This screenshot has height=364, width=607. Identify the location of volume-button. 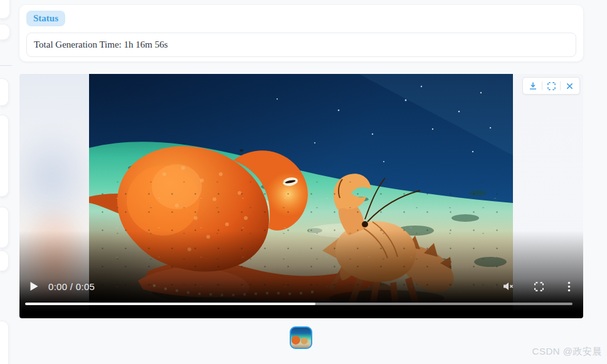
(508, 286).